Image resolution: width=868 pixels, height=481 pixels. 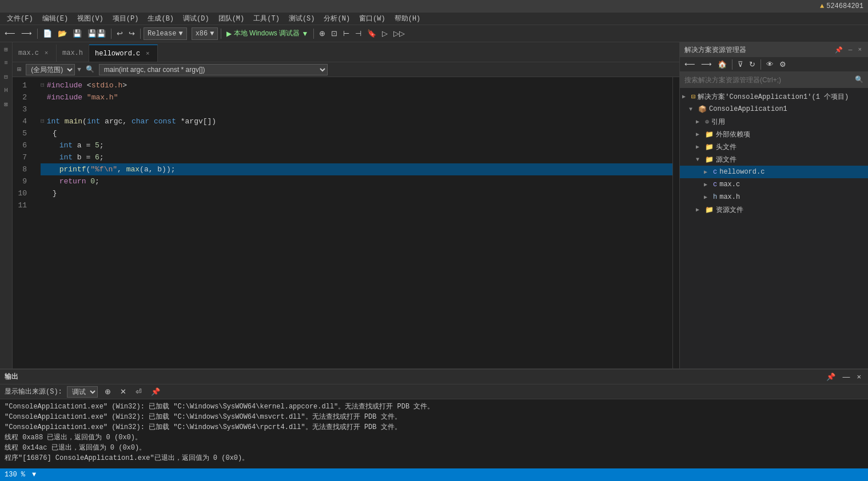 What do you see at coordinates (718, 122) in the screenshot?
I see `sol-ref-label: 引用` at bounding box center [718, 122].